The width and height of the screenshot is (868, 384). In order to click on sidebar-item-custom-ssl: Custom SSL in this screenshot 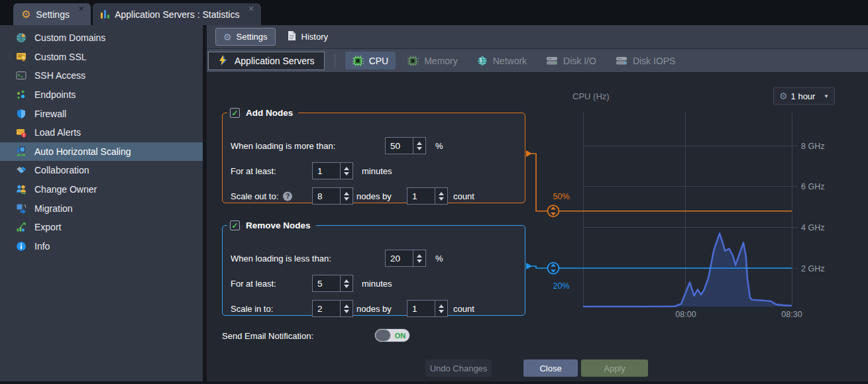, I will do `click(101, 57)`.